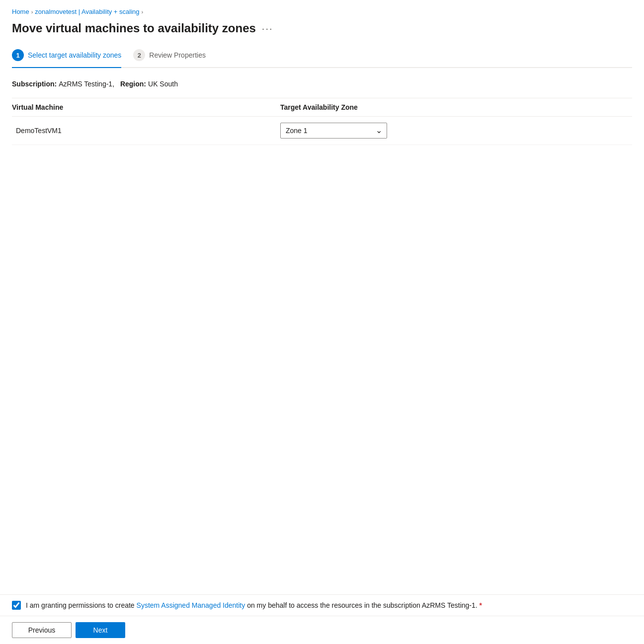 The image size is (644, 644). What do you see at coordinates (134, 28) in the screenshot?
I see `page-title: Move virtual machines to availability zo…` at bounding box center [134, 28].